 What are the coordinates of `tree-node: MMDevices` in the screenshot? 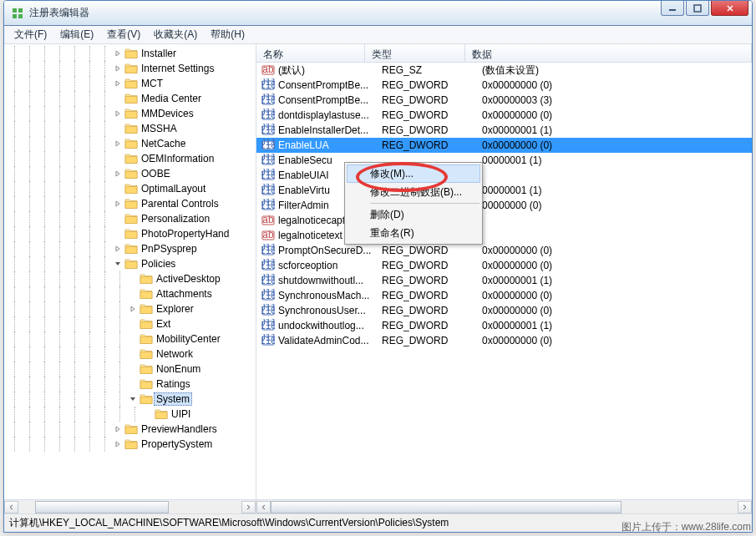 It's located at (130, 114).